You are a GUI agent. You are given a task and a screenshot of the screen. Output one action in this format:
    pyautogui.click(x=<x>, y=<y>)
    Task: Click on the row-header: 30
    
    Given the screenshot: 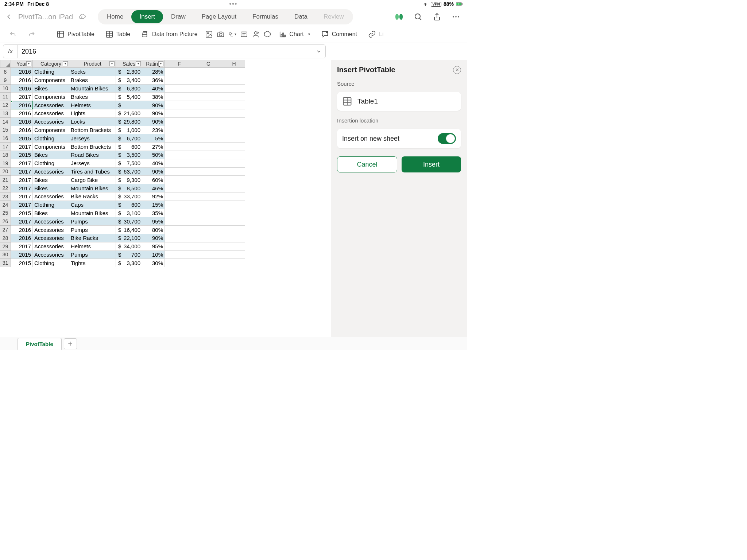 What is the action you would take?
    pyautogui.click(x=5, y=255)
    